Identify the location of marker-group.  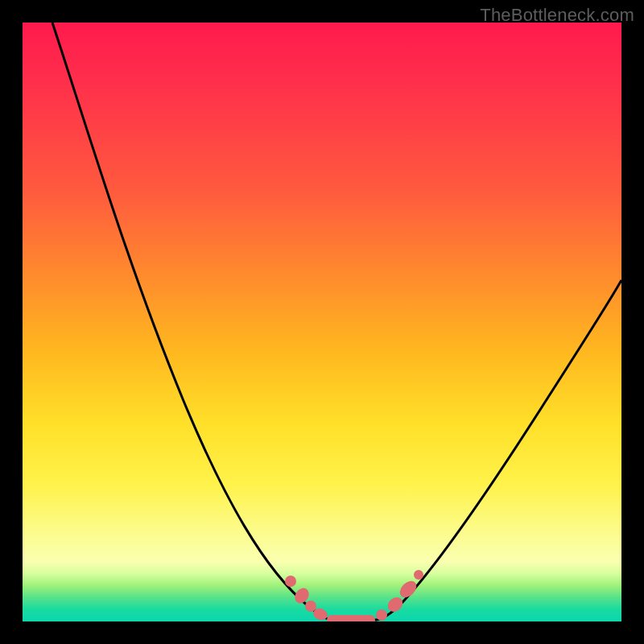
(354, 596).